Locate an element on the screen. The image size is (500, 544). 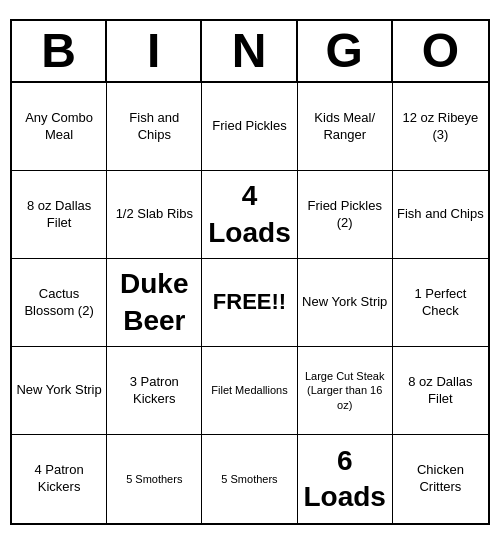
cell-text-15: New York Strip is located at coordinates (58, 390).